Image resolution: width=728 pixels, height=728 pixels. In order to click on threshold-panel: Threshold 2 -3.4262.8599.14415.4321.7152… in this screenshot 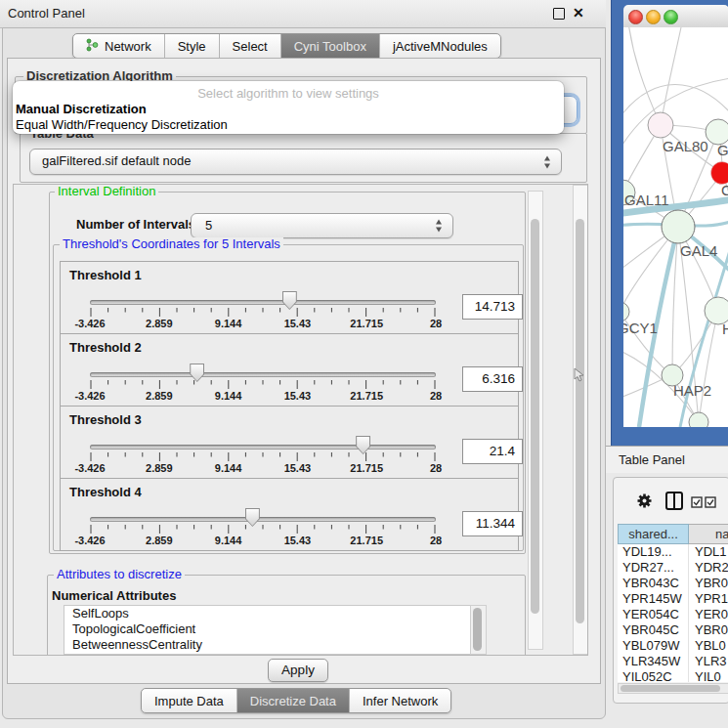, I will do `click(289, 369)`.